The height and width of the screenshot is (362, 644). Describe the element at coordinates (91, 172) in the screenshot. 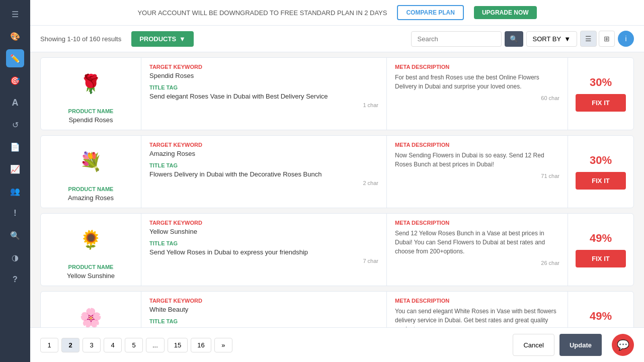

I see `product-image-section: 💐 Product Name Amazing Roses` at that location.